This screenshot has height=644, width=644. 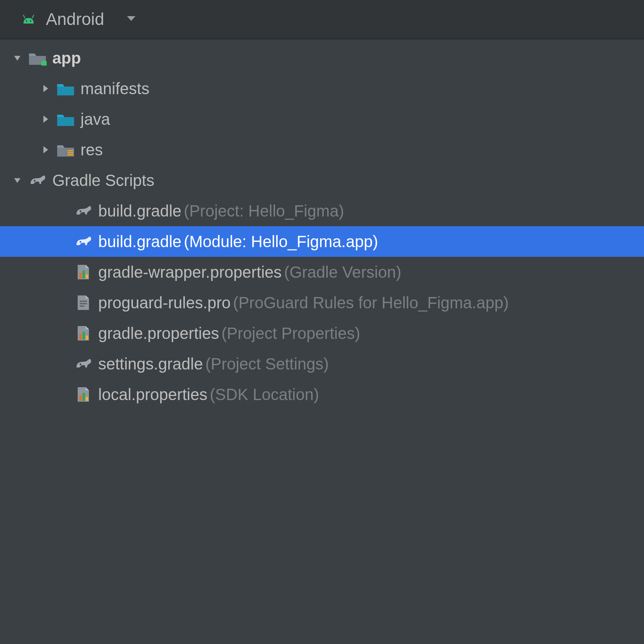 What do you see at coordinates (322, 364) in the screenshot?
I see `tree-node-gradle-file: settings.gradle (Project Settings)` at bounding box center [322, 364].